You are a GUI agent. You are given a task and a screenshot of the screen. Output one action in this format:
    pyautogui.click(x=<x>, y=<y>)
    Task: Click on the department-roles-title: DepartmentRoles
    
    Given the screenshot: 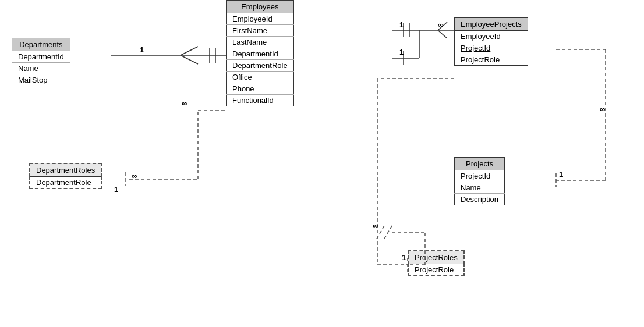 What is the action you would take?
    pyautogui.click(x=65, y=170)
    